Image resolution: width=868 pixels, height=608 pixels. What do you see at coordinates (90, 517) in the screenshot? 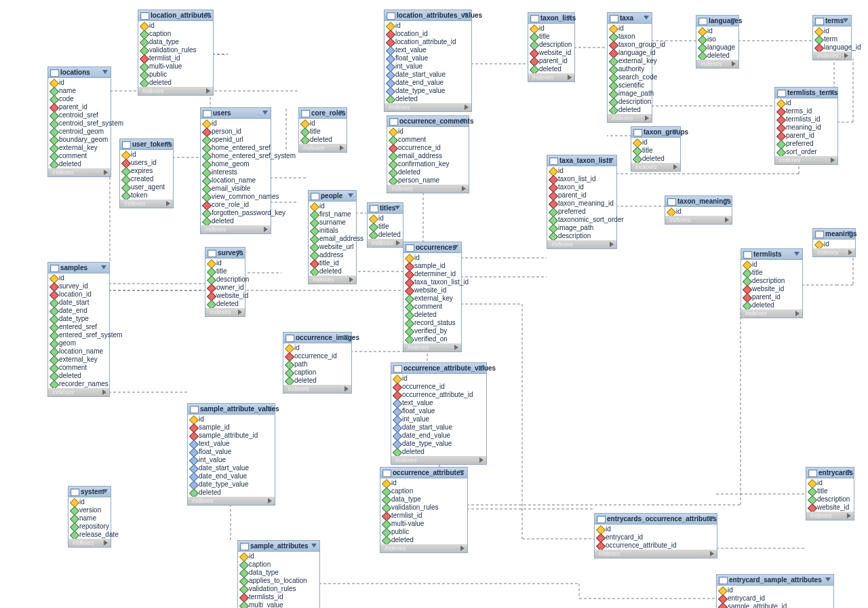
I see `table-system: systemidversionnamerepositoryrelease_dat…` at bounding box center [90, 517].